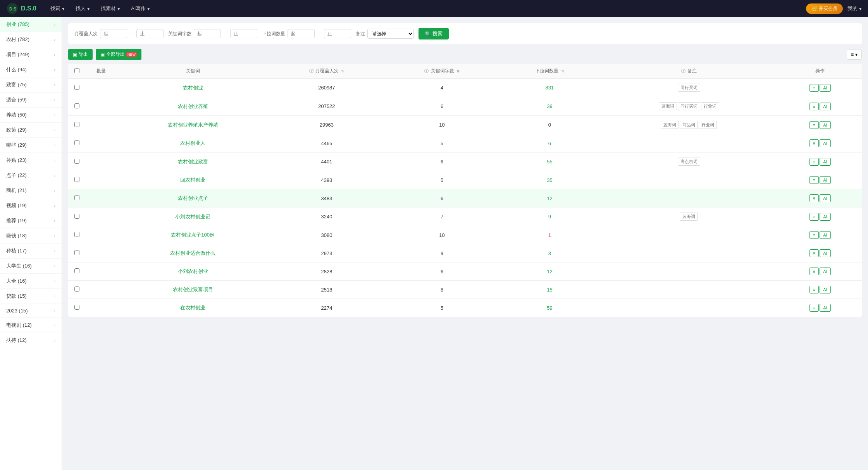 This screenshot has height=470, width=868. I want to click on keyword-count-end-input, so click(244, 34).